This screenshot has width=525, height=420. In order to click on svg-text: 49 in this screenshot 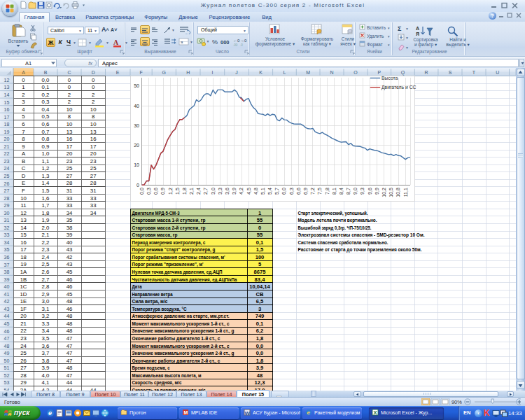, I will do `click(7, 353)`.